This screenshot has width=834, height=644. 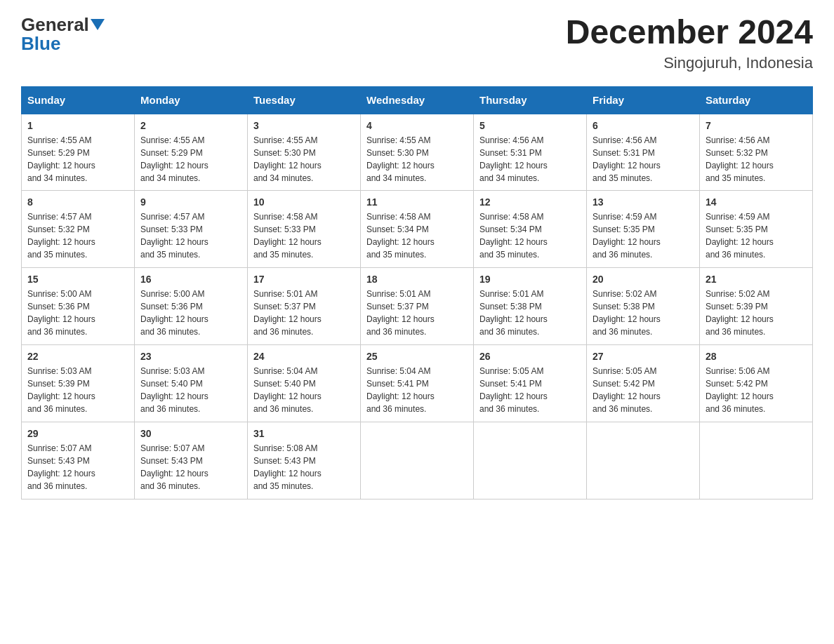 What do you see at coordinates (643, 313) in the screenshot?
I see `day-info: Sunrise: 5:02 AM Sunset: 5:38 PM Dayligh…` at bounding box center [643, 313].